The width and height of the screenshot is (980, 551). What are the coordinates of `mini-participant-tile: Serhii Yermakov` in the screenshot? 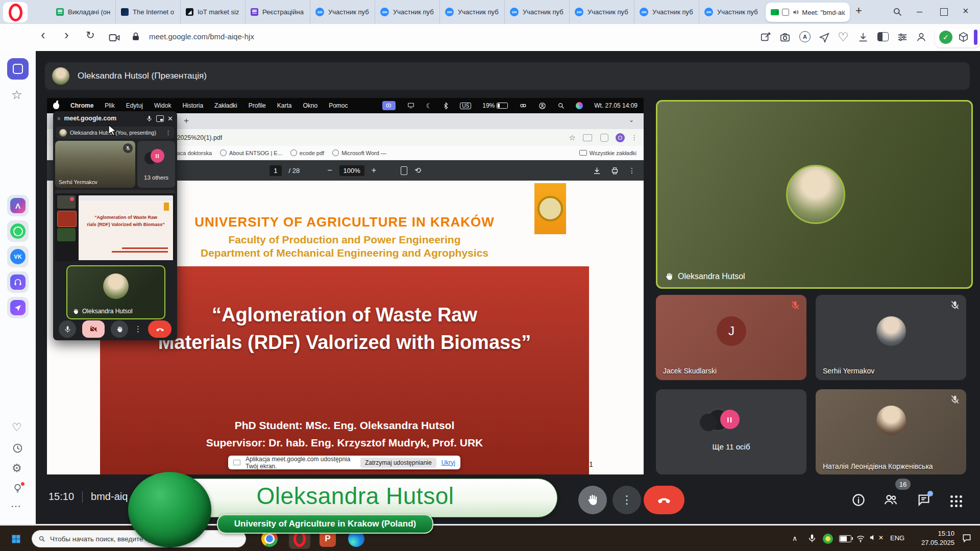 It's located at (95, 164).